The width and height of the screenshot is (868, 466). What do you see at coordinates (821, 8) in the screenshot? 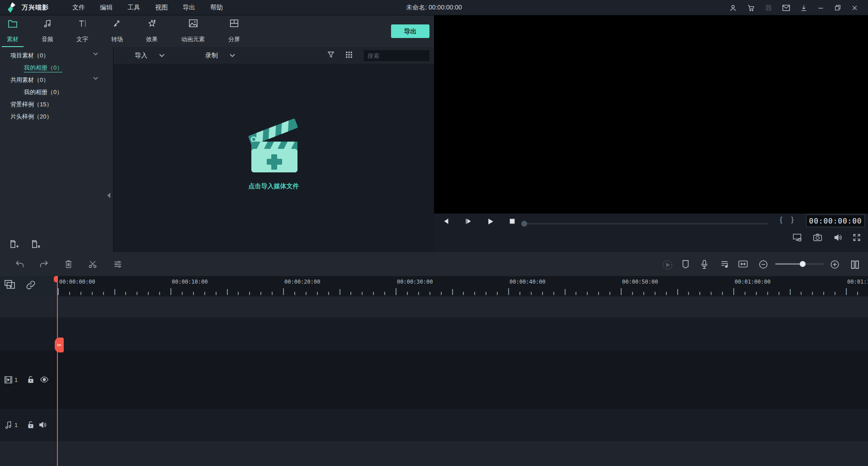
I see `minimize-icon` at bounding box center [821, 8].